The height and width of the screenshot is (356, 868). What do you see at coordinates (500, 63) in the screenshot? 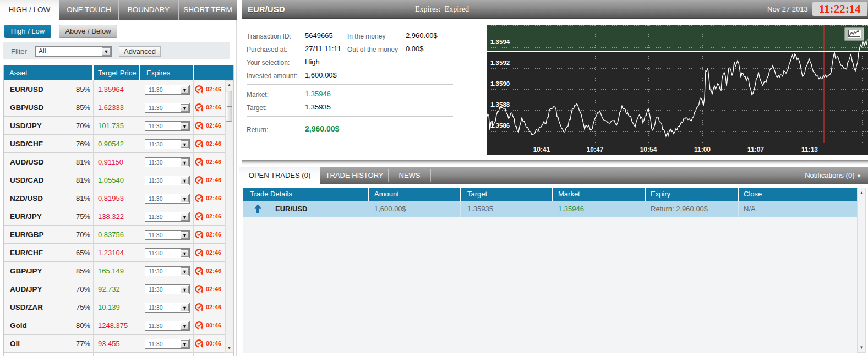
I see `svg-text: 1.3592` at bounding box center [500, 63].